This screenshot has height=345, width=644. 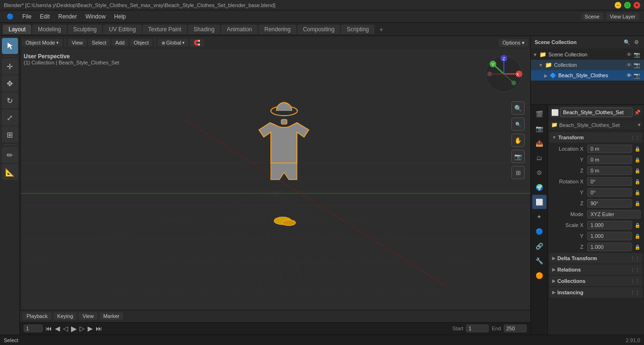 What do you see at coordinates (596, 281) in the screenshot?
I see `collections-header: ▶ Collections ⋮⋮` at bounding box center [596, 281].